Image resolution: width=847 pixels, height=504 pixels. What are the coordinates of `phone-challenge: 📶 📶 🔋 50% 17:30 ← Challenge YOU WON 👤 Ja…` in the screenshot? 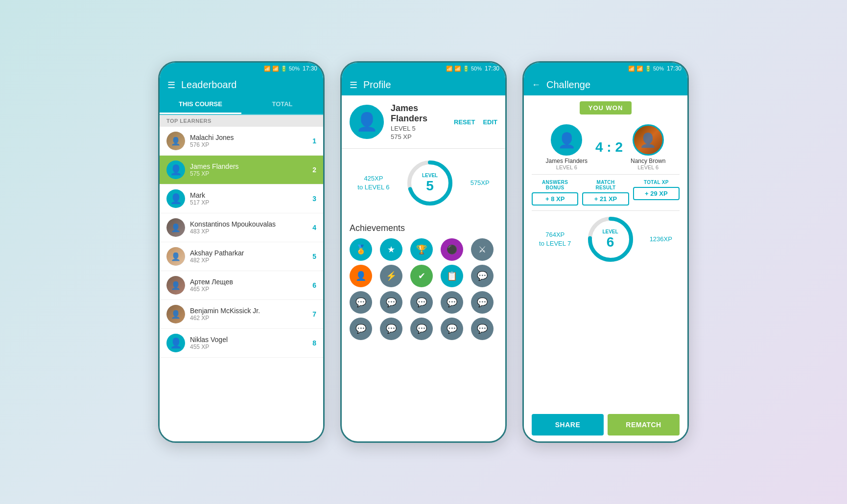 It's located at (606, 252).